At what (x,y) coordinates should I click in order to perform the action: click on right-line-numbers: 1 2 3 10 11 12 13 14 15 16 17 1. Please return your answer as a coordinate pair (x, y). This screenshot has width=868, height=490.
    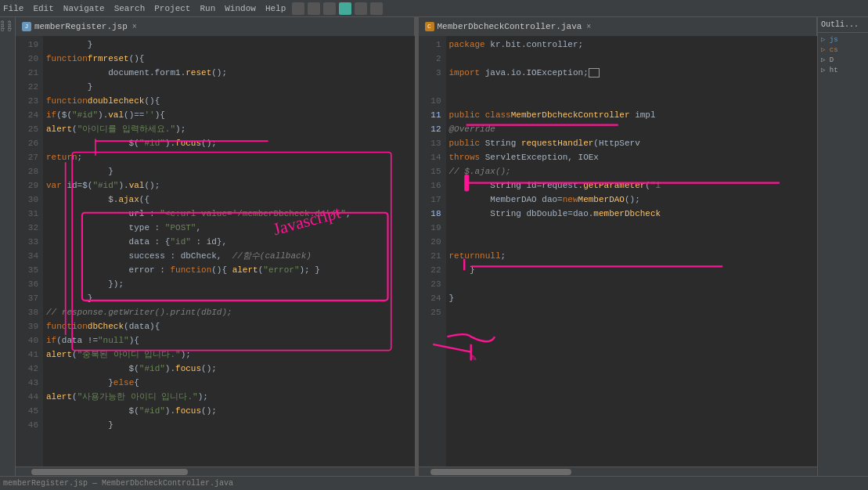
    Looking at the image, I should click on (432, 251).